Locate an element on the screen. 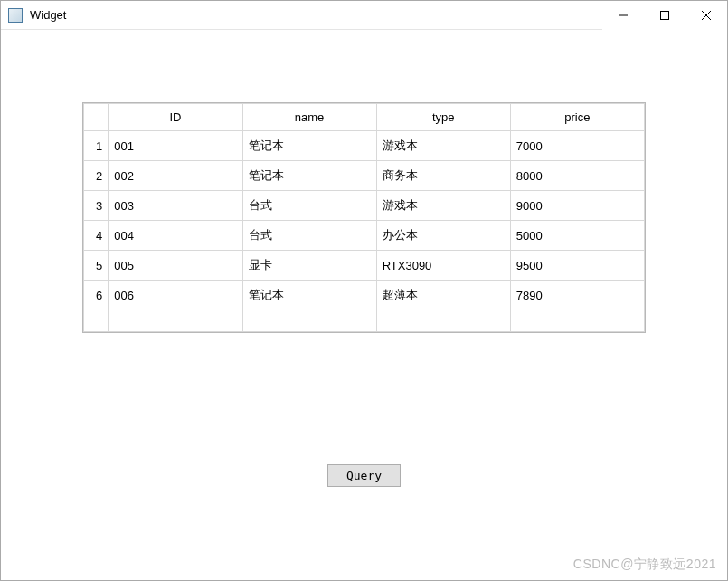 The width and height of the screenshot is (728, 581). row-number-empty is located at coordinates (96, 321).